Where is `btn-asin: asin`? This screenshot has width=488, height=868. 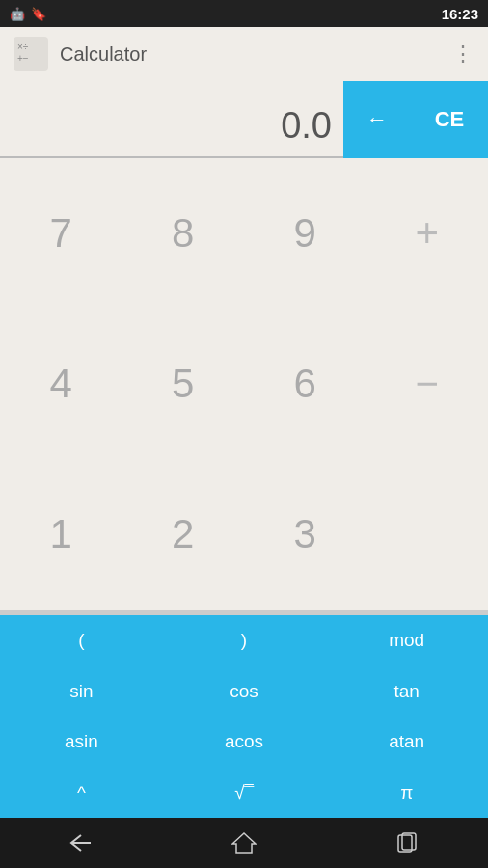
btn-asin: asin is located at coordinates (81, 743).